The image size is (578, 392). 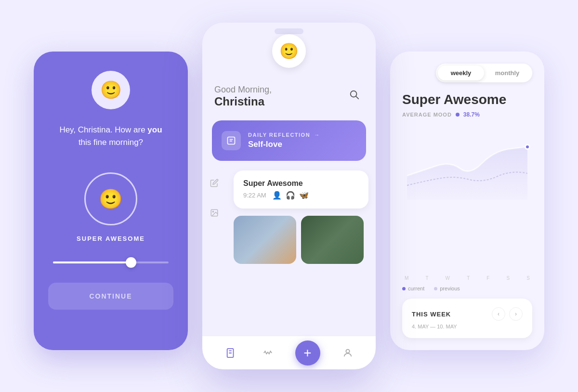 What do you see at coordinates (467, 327) in the screenshot?
I see `this-week-dates: 4. MAY — 10. MAY` at bounding box center [467, 327].